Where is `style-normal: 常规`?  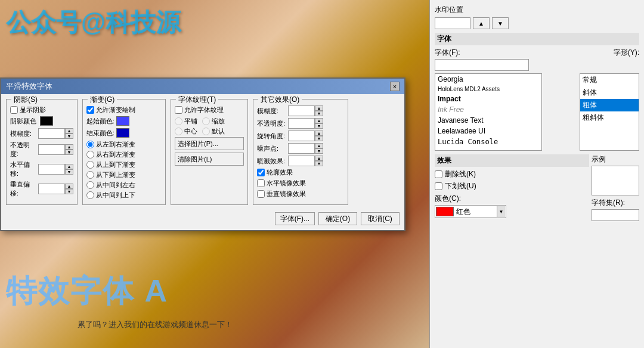
style-normal: 常规 is located at coordinates (609, 80).